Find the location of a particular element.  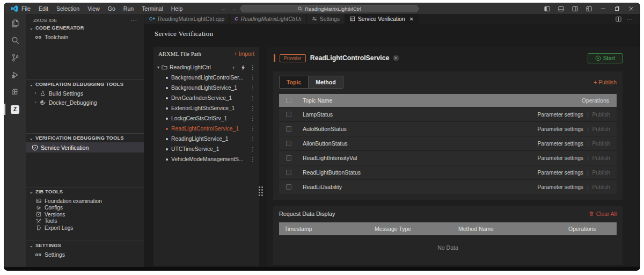

forward-arrow-icon: → is located at coordinates (234, 9).